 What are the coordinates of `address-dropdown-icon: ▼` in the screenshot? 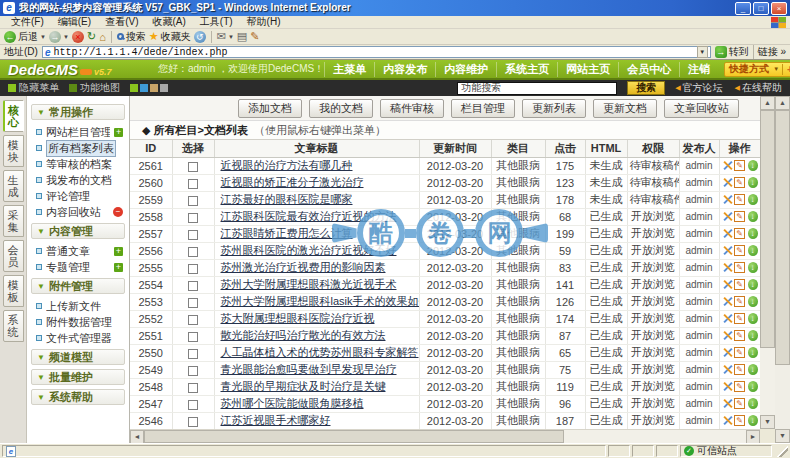 It's located at (702, 52).